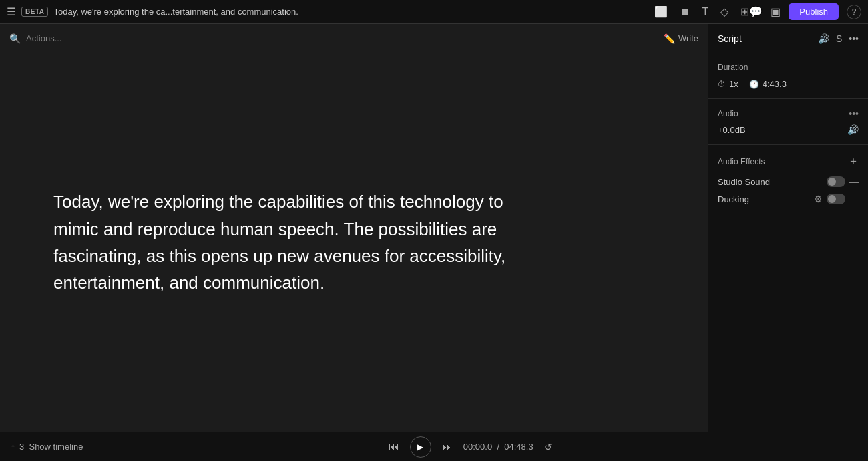 The height and width of the screenshot is (461, 868). Describe the element at coordinates (839, 39) in the screenshot. I see `right-header-icons: 🔊 S •••` at that location.